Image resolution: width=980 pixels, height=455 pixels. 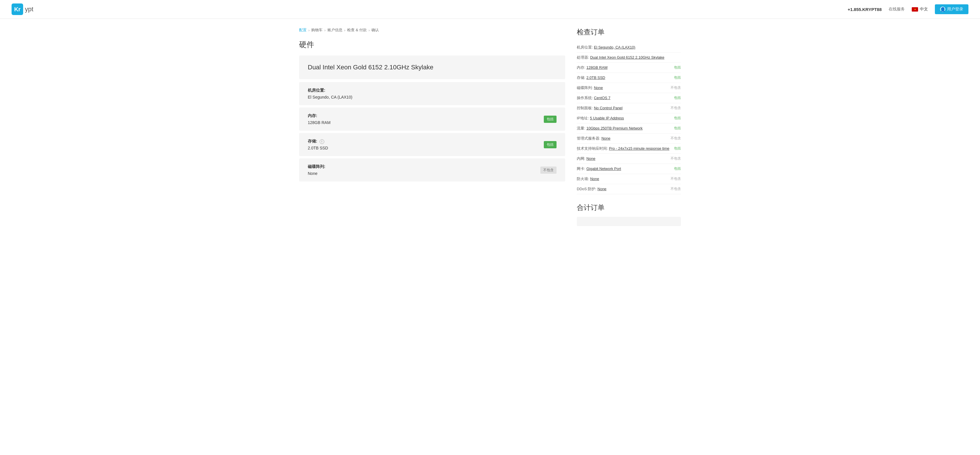 I want to click on order-item-managed: 管理式服务器: None 不包含, so click(x=629, y=138).